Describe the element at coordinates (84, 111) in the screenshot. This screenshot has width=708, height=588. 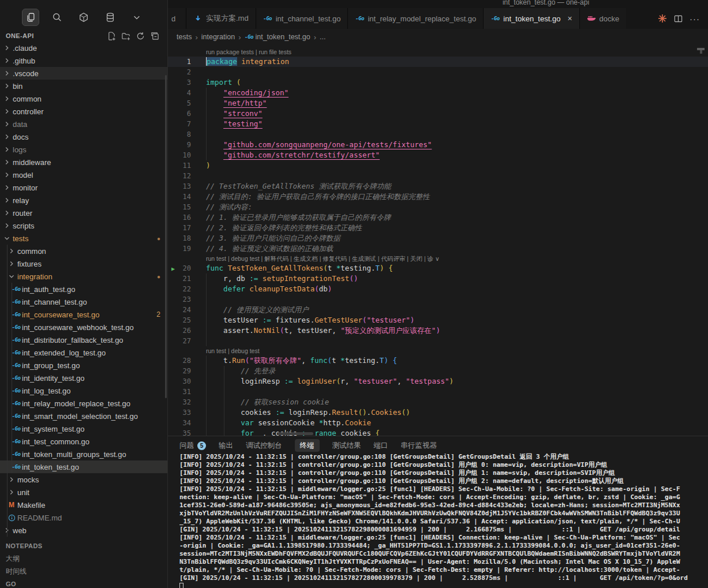
I see `tree-item-controller: controller` at that location.